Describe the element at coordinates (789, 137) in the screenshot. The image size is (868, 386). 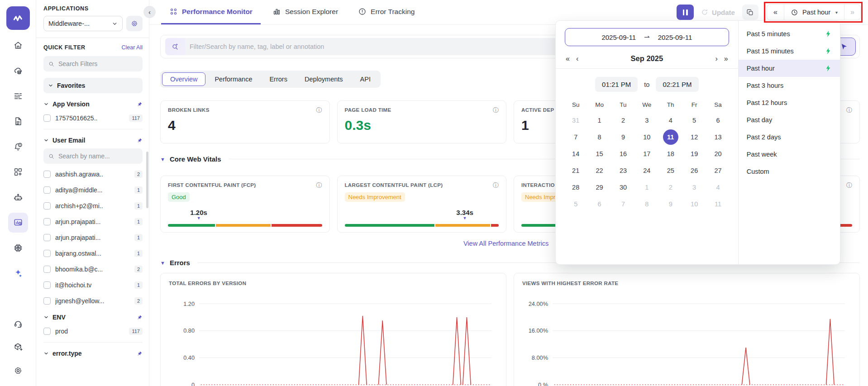
I see `time-range-option-past-2-days: Past 2 days` at that location.